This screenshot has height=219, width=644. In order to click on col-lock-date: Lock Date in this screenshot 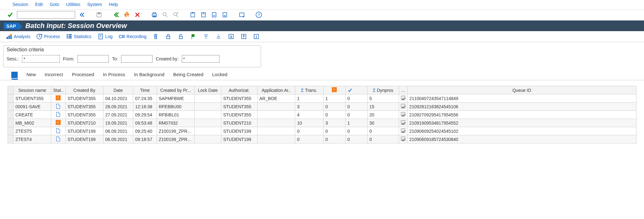, I will do `click(208, 90)`.